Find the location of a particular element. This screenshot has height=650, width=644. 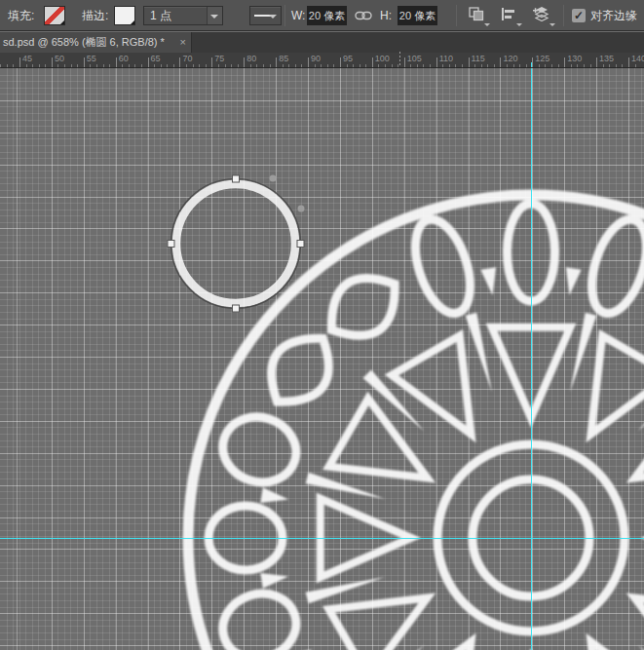

ruler-label: 65 is located at coordinates (156, 58).